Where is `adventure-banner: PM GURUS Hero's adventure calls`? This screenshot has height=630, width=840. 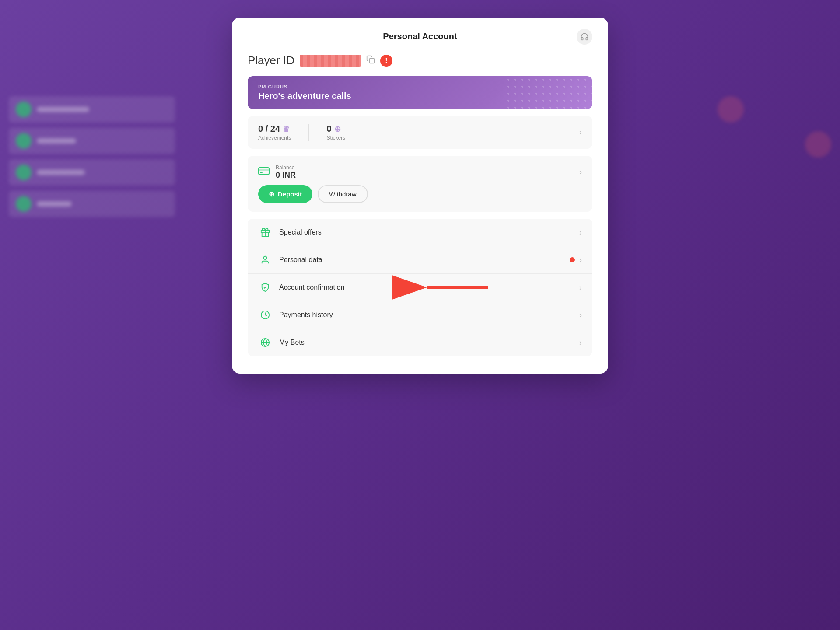
adventure-banner: PM GURUS Hero's adventure calls is located at coordinates (420, 93).